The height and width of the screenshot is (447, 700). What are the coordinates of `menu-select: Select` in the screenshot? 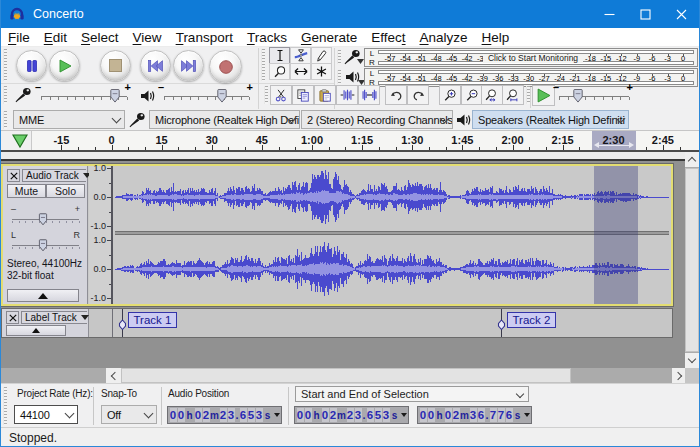 It's located at (100, 38).